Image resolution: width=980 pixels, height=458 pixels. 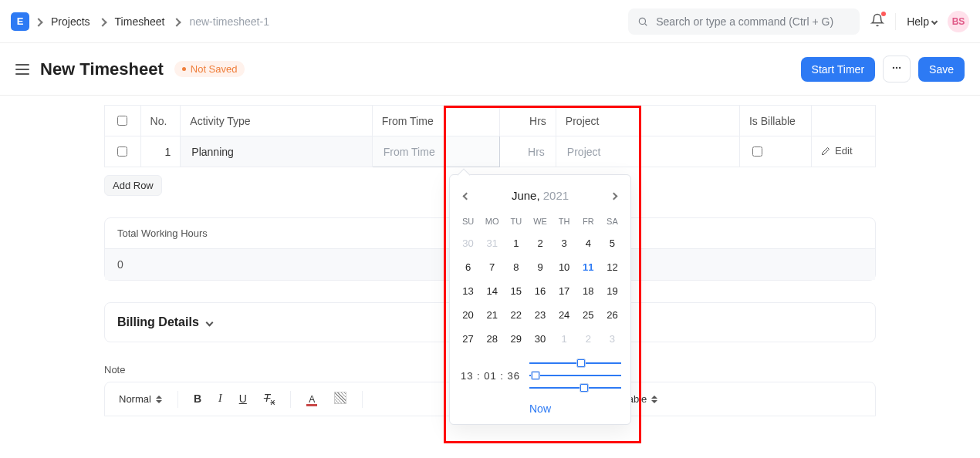 I want to click on pencil-icon, so click(x=826, y=151).